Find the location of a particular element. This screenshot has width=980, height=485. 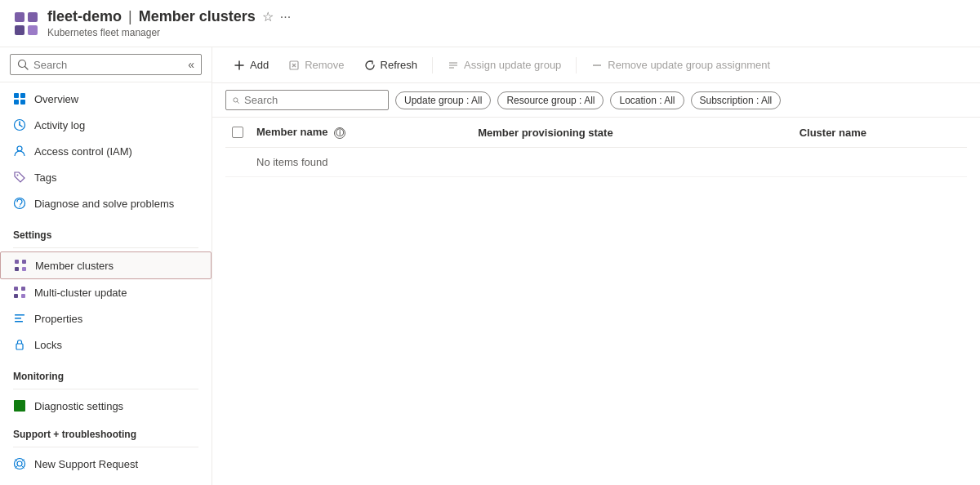

settings-divider is located at coordinates (106, 248).